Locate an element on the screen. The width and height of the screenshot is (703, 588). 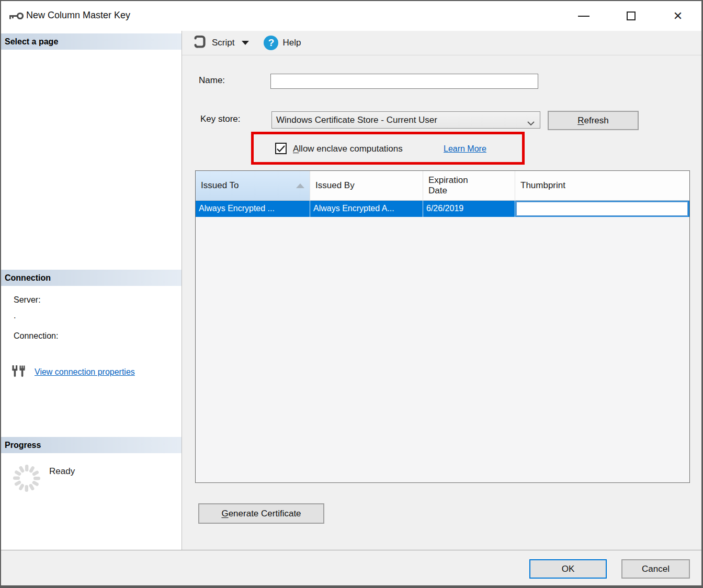
view-connection-properties: View connection properties is located at coordinates (73, 372).